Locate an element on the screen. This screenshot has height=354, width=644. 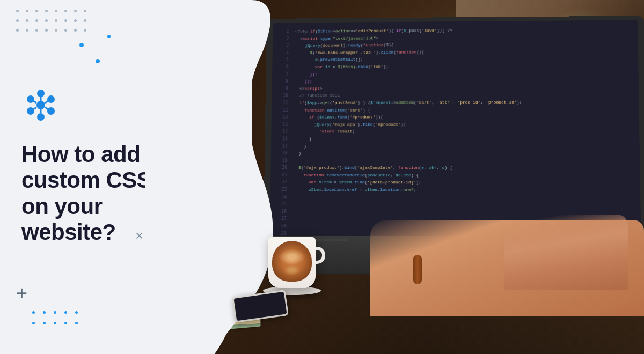
logo-svg is located at coordinates (41, 105).